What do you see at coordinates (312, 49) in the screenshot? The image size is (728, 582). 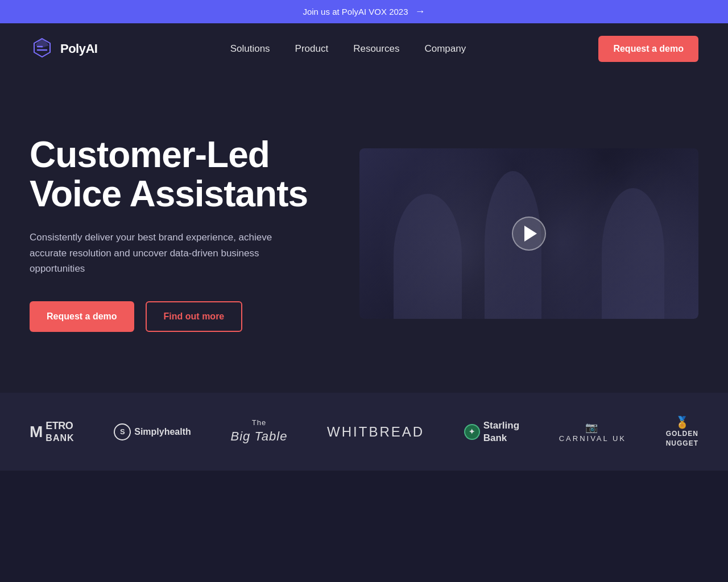 I see `nav-product: Product` at bounding box center [312, 49].